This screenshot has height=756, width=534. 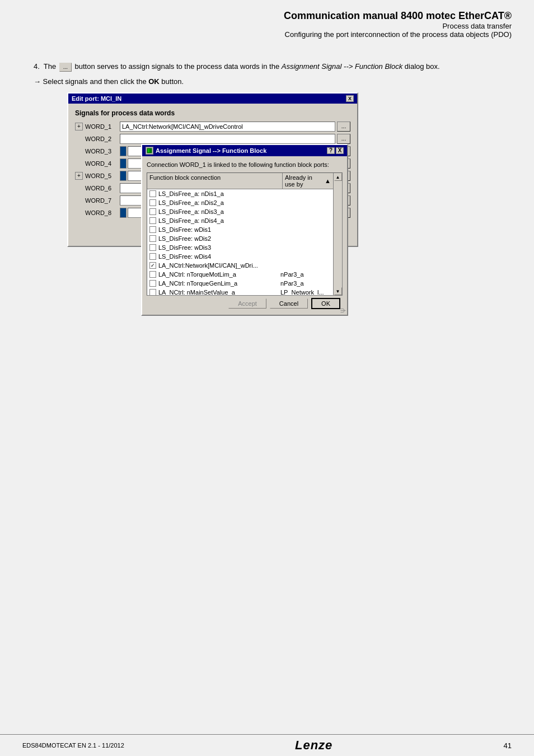 What do you see at coordinates (267, 82) in the screenshot?
I see `arrow-text: → Select signals and then click the OK b…` at bounding box center [267, 82].